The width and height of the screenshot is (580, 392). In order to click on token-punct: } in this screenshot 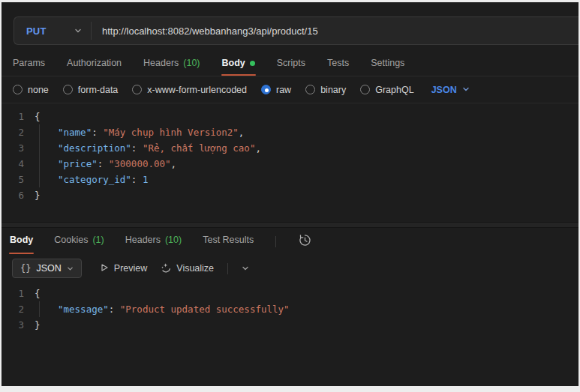, I will do `click(38, 195)`.